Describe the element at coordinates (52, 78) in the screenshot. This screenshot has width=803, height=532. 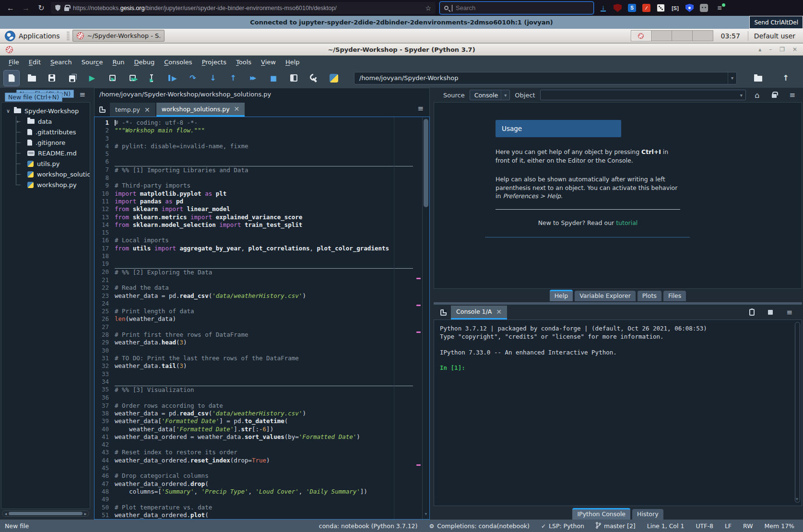
I see `save-file-button` at that location.